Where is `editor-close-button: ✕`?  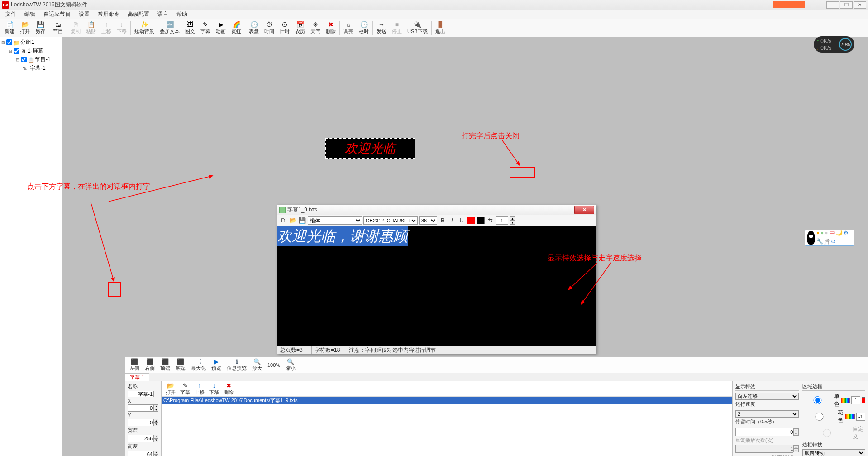
editor-close-button: ✕ is located at coordinates (584, 210).